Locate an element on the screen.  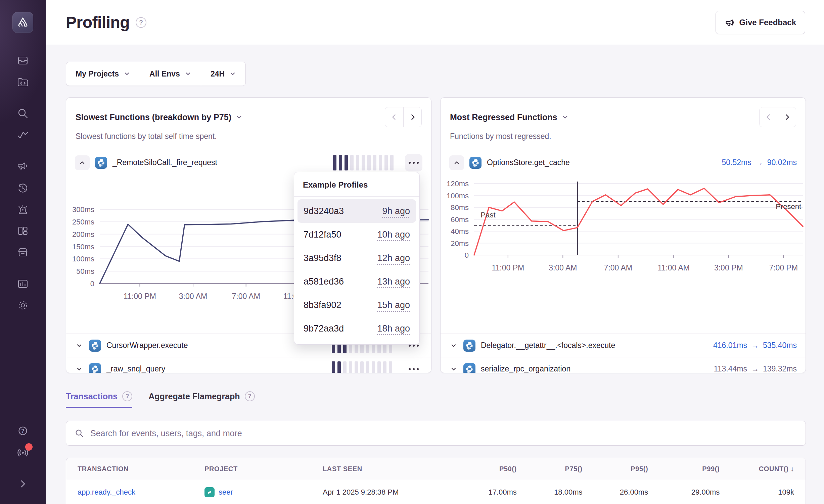
function-name: _raw_snql_query is located at coordinates (136, 369).